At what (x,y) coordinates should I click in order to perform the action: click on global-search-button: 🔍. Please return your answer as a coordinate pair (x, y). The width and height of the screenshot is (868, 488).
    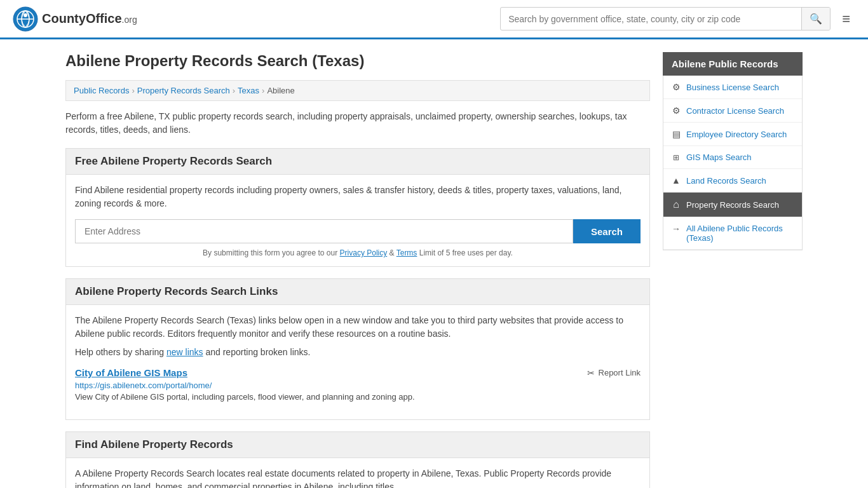
    Looking at the image, I should click on (816, 19).